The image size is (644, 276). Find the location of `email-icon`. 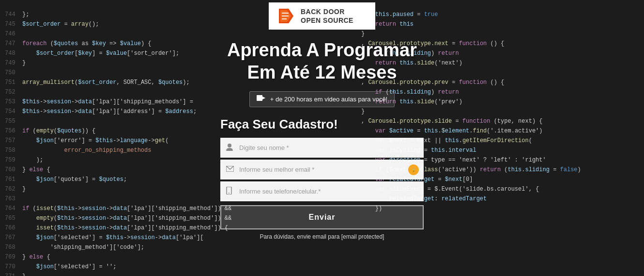

email-icon is located at coordinates (230, 170).